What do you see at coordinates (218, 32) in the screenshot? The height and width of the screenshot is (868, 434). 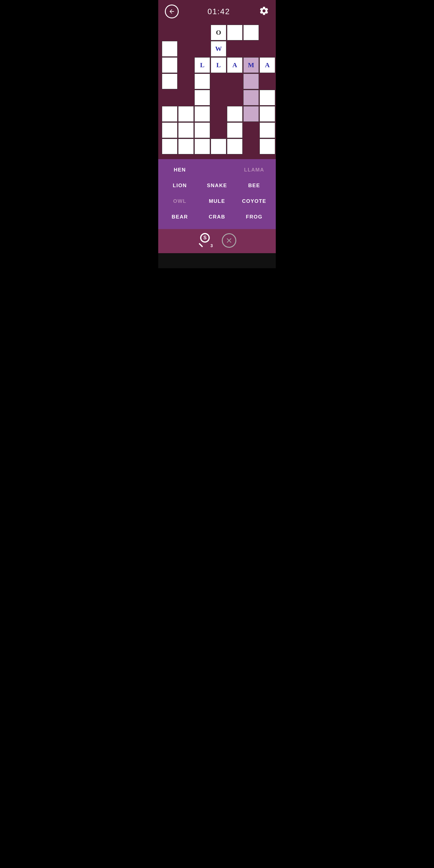 I see `grid-cell: O` at bounding box center [218, 32].